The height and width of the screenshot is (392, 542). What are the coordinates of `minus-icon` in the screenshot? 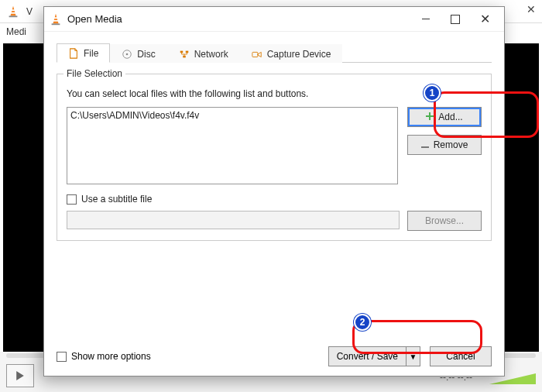 It's located at (425, 145).